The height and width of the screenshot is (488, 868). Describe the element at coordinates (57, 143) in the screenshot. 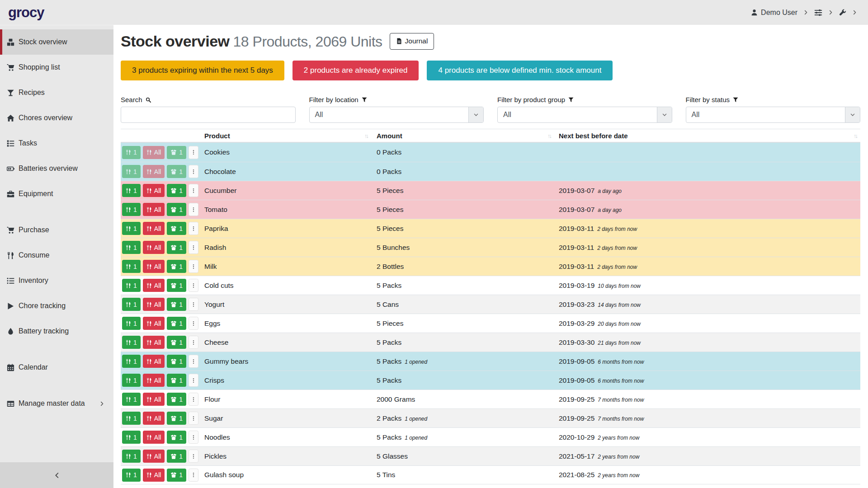

I see `sidebar-item-tasks: Tasks` at that location.